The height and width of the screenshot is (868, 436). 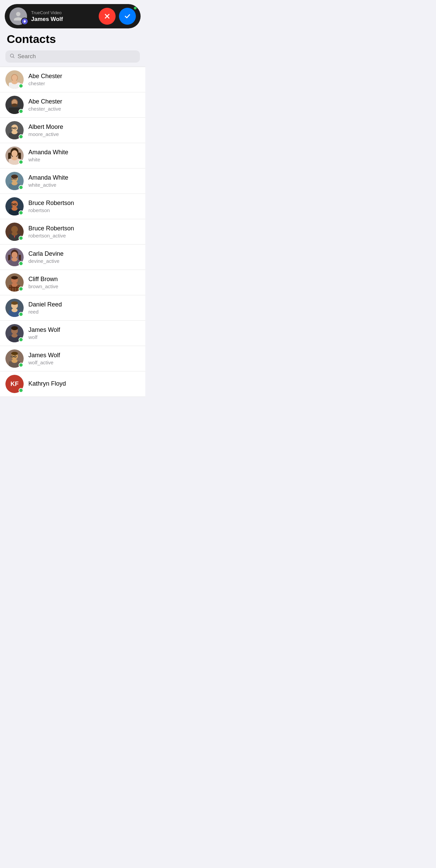 I want to click on contact-name: Bruce Robertson, so click(x=84, y=203).